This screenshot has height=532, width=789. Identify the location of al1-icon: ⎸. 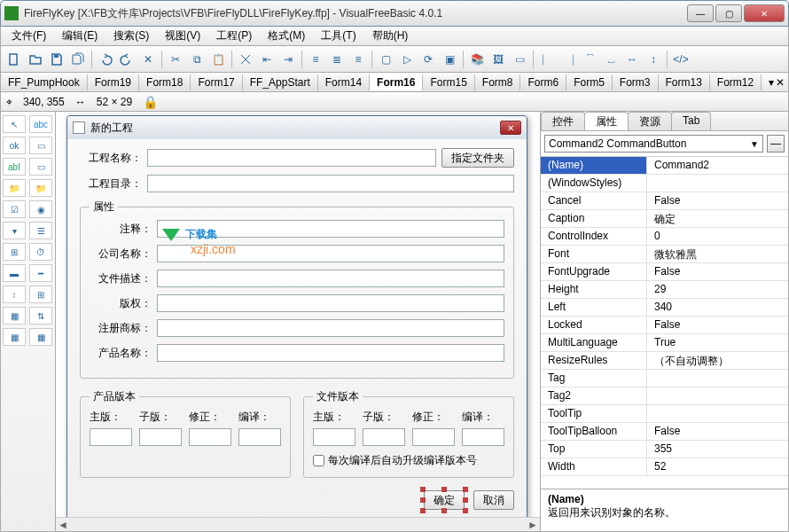
(547, 59).